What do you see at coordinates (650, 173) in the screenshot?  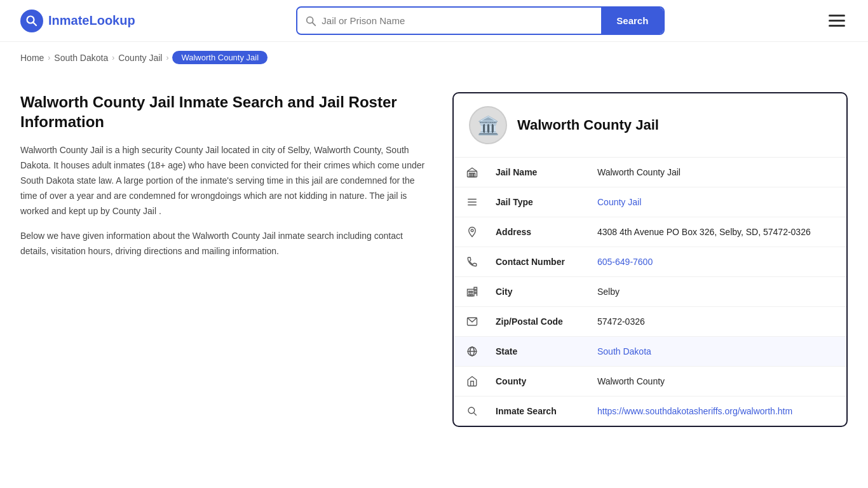 I see `info-row: Jail NameWalworth County Jail` at bounding box center [650, 173].